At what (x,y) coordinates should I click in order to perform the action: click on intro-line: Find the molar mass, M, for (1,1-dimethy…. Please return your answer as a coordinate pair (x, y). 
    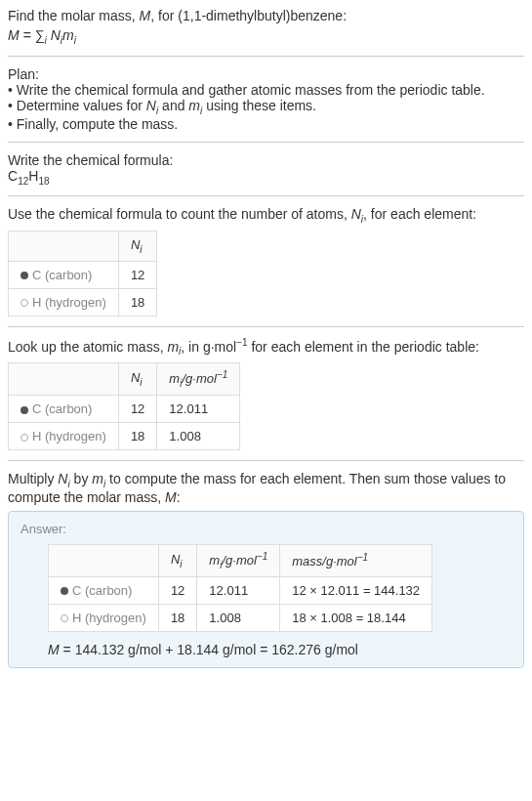
    Looking at the image, I should click on (266, 16).